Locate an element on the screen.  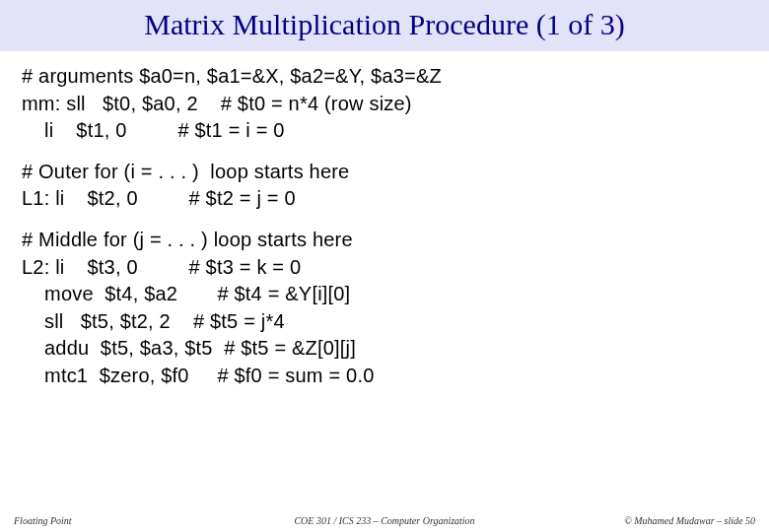
code-line: L2: li $t3, 0 # $t3 = k = 0 is located at coordinates (162, 267).